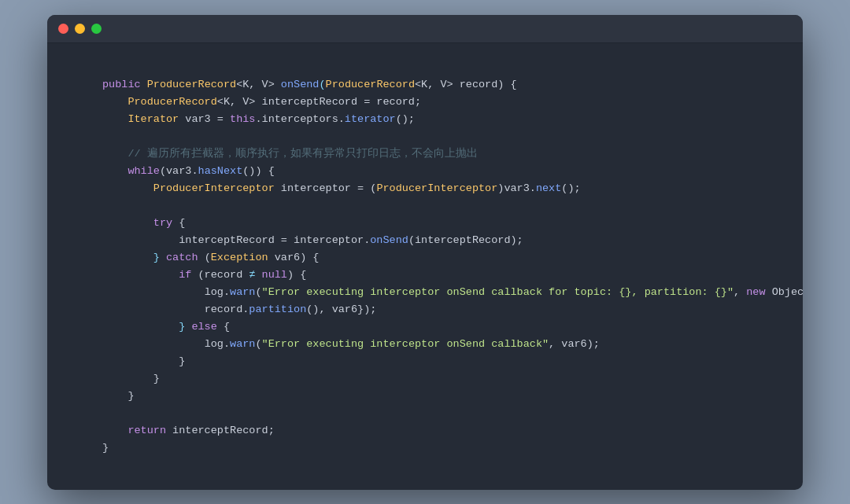 This screenshot has width=850, height=504. I want to click on code-line: interceptRecord = interceptor.onSend(int…, so click(425, 241).